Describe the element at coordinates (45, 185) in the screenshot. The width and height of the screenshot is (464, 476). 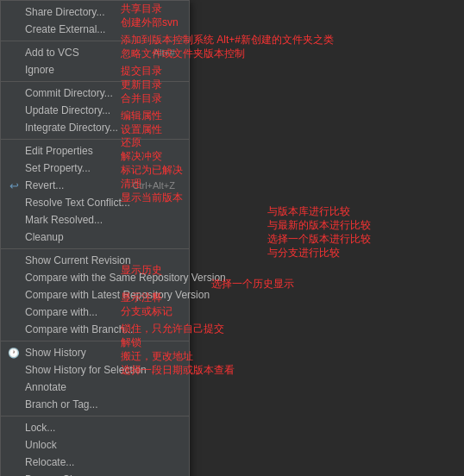
I see `revert-label: Revert...` at that location.